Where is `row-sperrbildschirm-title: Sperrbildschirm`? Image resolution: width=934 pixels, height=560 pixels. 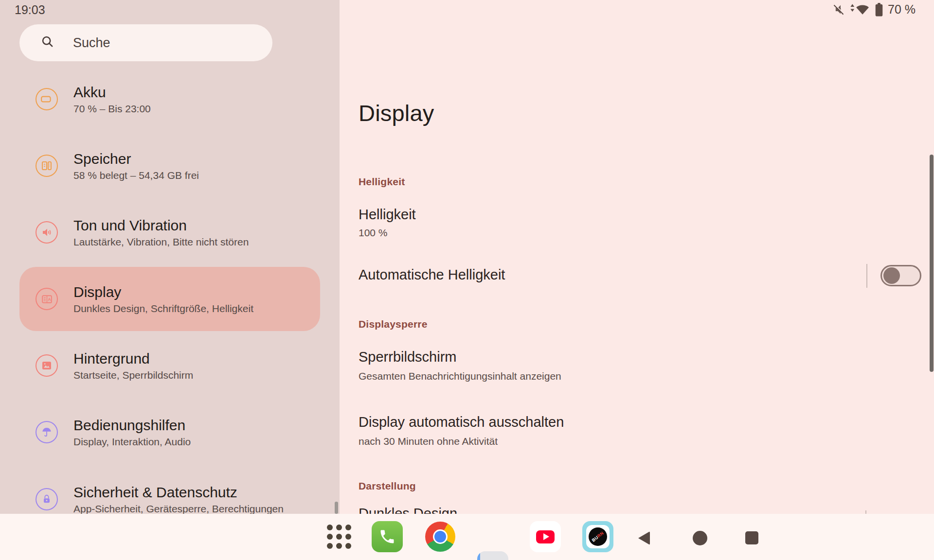
row-sperrbildschirm-title: Sperrbildschirm is located at coordinates (408, 357).